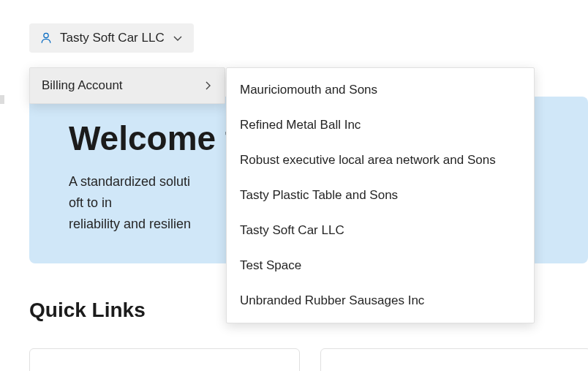  What do you see at coordinates (129, 181) in the screenshot?
I see `hero-body-left: A standardized soluti` at bounding box center [129, 181].